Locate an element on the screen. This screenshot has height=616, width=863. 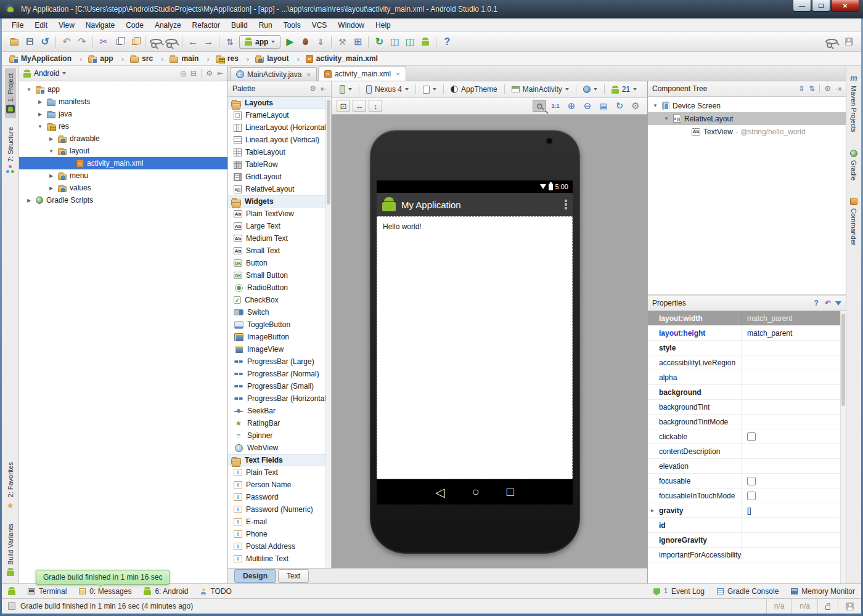
menu-item: View is located at coordinates (67, 25).